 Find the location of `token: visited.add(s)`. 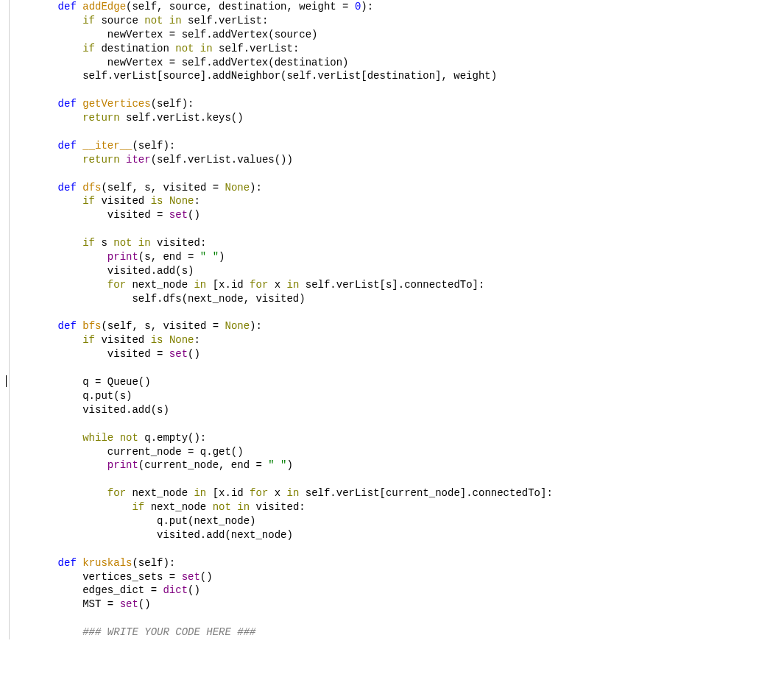

token: visited.add(s) is located at coordinates (151, 271).